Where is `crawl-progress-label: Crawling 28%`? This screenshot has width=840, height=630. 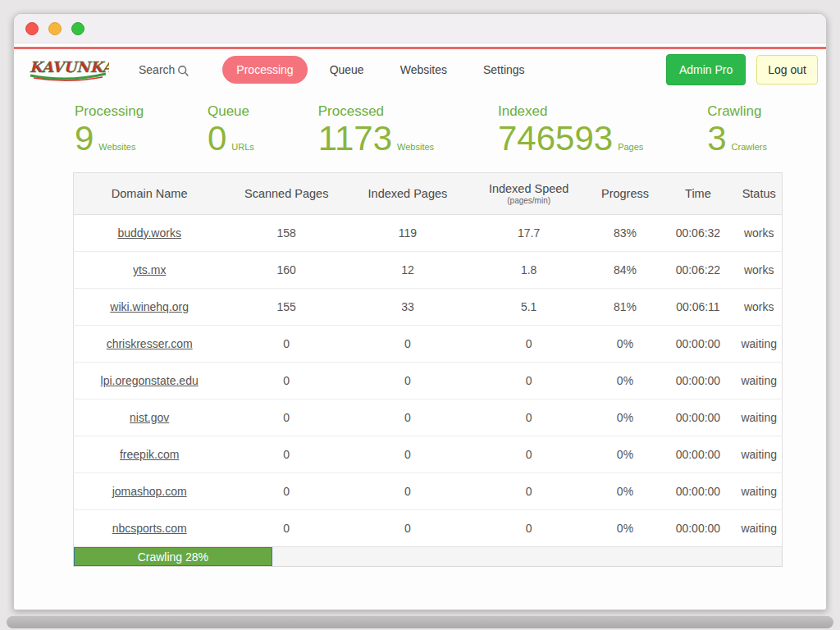
crawl-progress-label: Crawling 28% is located at coordinates (173, 557).